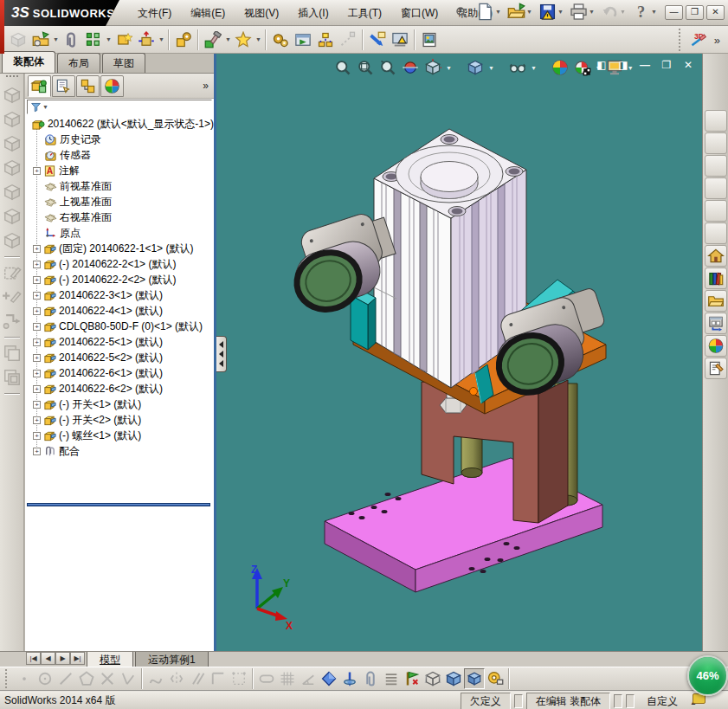 The image size is (728, 709). Describe the element at coordinates (79, 62) in the screenshot. I see `panel-tab: 布局` at that location.